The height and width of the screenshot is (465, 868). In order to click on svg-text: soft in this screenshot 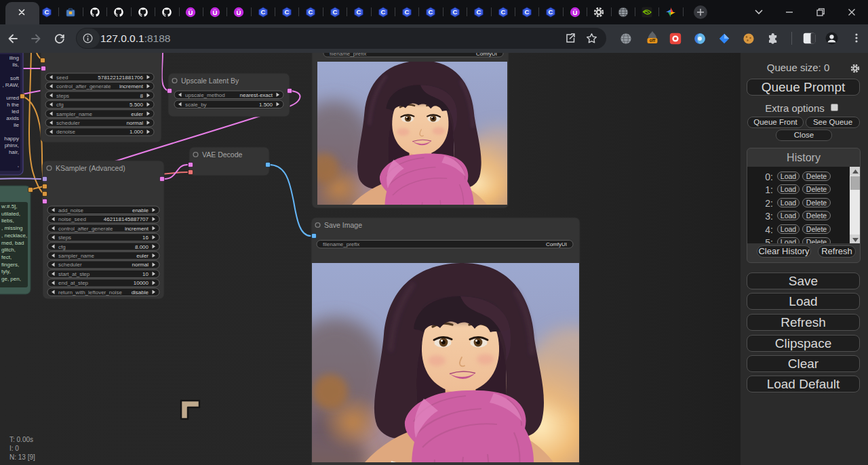, I will do `click(15, 79)`.